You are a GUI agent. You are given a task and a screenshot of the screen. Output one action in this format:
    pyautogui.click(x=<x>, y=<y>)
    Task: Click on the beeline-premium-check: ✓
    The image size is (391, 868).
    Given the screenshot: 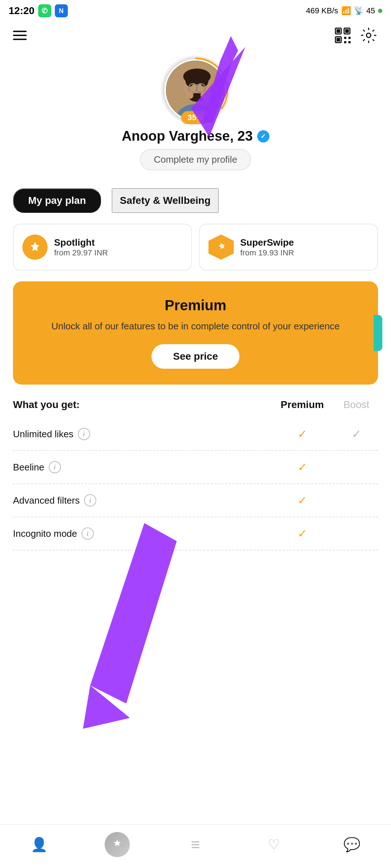 What is the action you would take?
    pyautogui.click(x=302, y=467)
    